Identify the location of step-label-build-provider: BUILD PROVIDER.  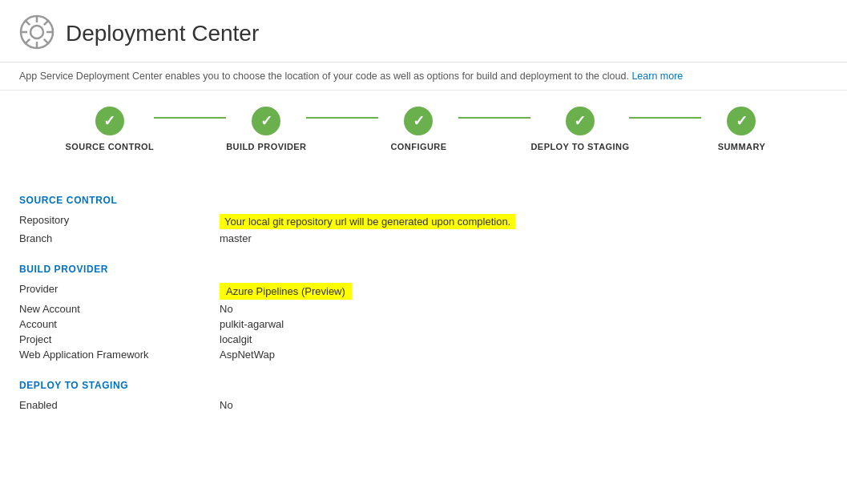
(266, 147).